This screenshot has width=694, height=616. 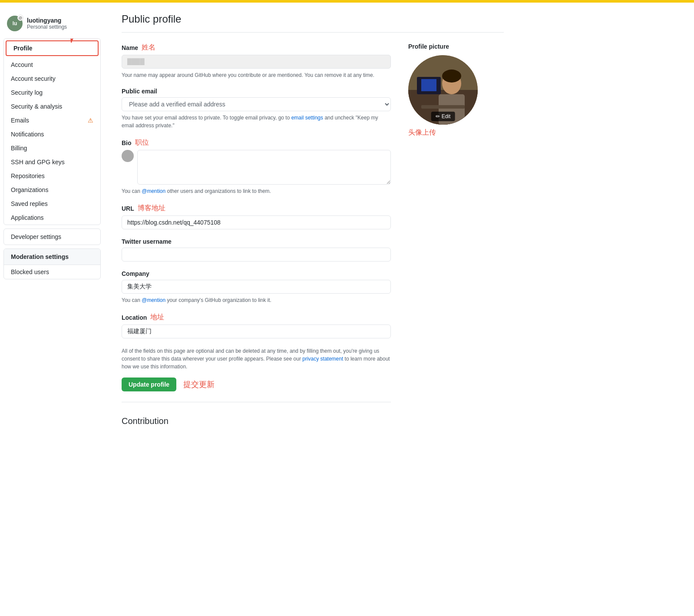 What do you see at coordinates (128, 156) in the screenshot?
I see `bio-avatar` at bounding box center [128, 156].